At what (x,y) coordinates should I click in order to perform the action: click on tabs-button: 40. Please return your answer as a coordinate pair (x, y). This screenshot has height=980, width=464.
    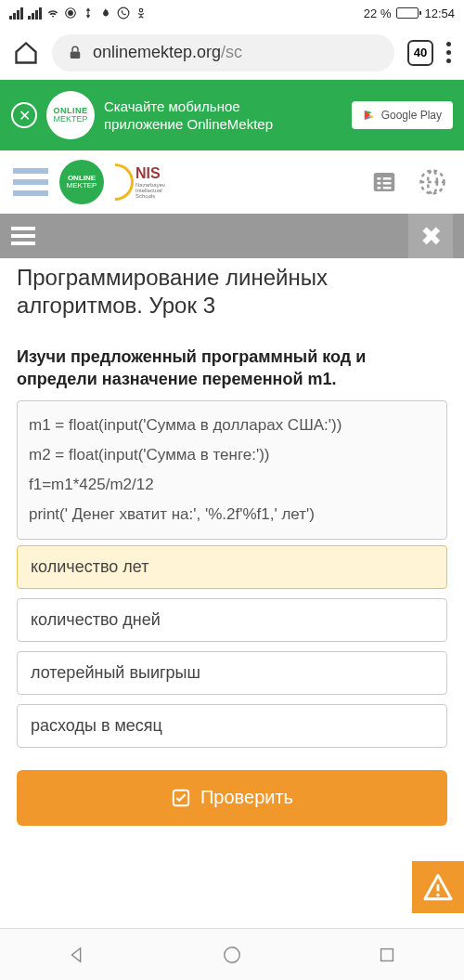
    Looking at the image, I should click on (420, 53).